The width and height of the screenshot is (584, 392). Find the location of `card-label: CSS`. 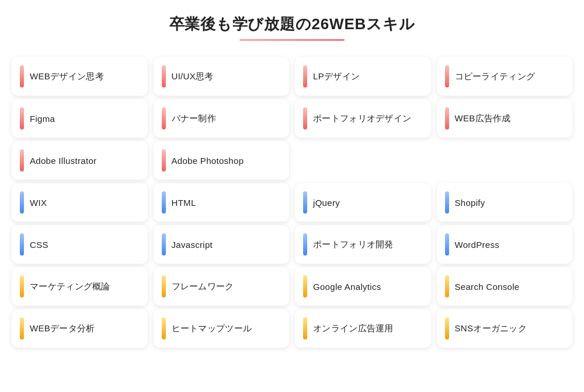

card-label: CSS is located at coordinates (39, 245).